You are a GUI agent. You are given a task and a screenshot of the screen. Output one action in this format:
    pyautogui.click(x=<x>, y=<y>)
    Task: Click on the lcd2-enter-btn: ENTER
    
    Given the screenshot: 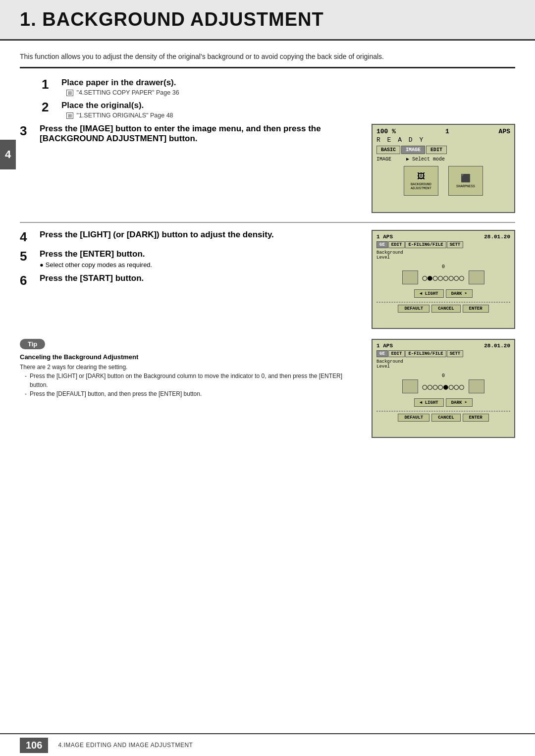 What is the action you would take?
    pyautogui.click(x=476, y=309)
    